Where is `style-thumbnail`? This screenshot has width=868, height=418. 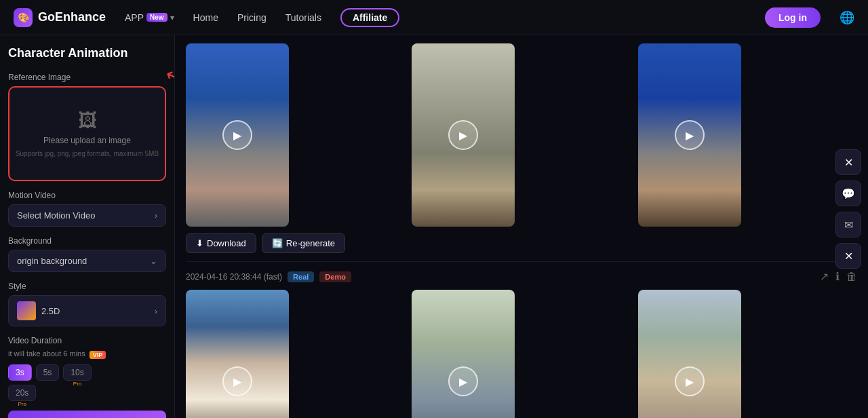
style-thumbnail is located at coordinates (26, 311).